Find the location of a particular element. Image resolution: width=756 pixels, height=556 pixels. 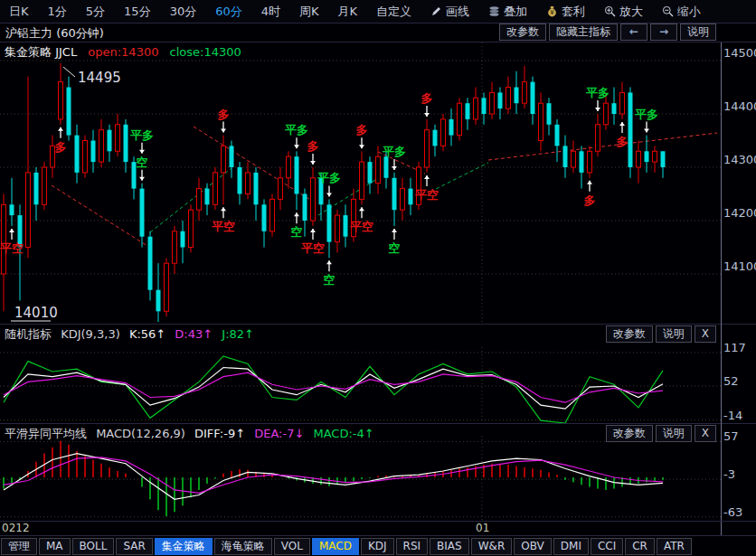

indicator-tab: SAR is located at coordinates (134, 546).